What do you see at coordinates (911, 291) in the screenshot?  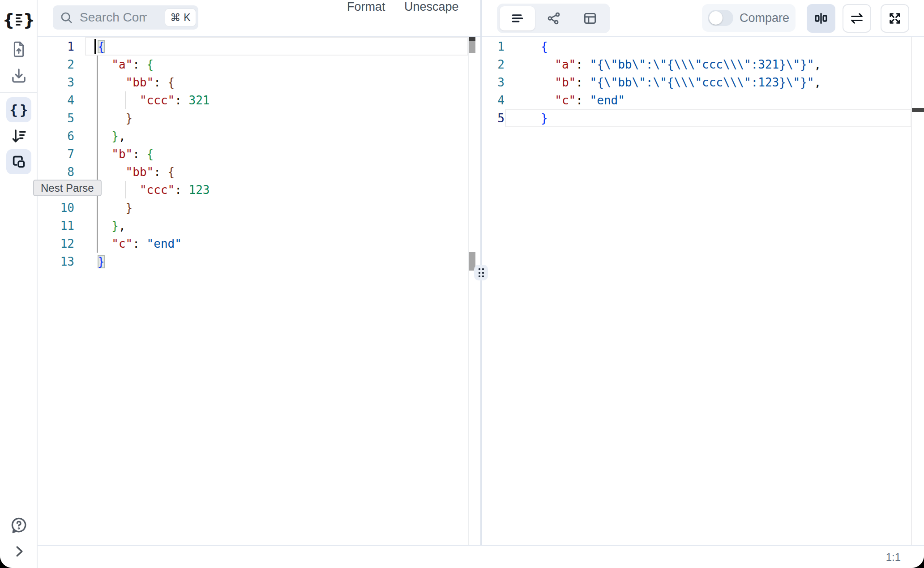 I see `right-overview-ruler-border` at bounding box center [911, 291].